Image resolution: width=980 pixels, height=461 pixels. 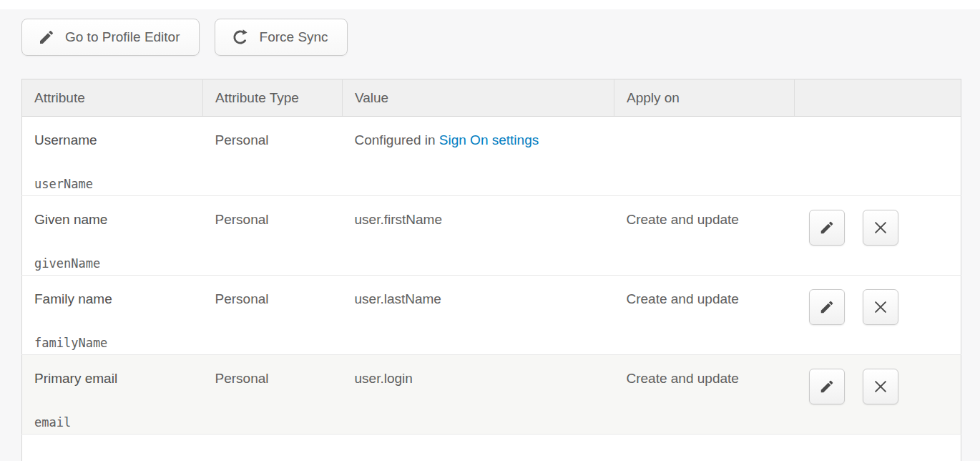 I want to click on attribute-label: Primary email, so click(x=119, y=379).